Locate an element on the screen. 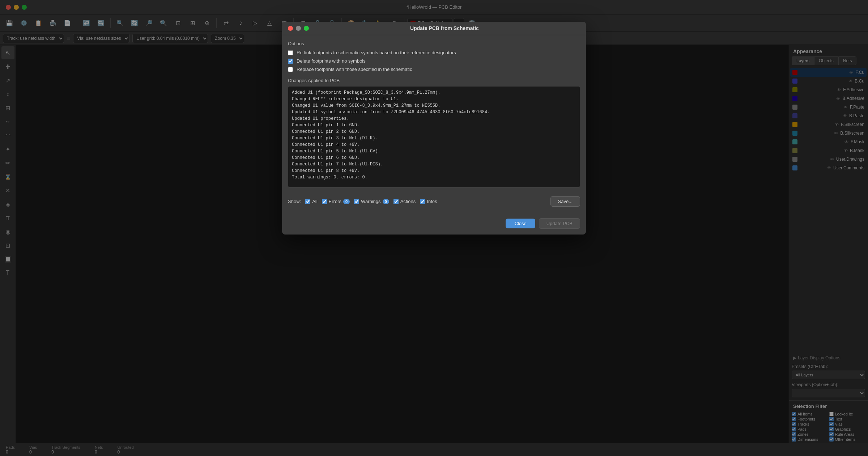 Image resolution: width=868 pixels, height=456 pixels. log-line: Connected U1 pin 8 to +9V. is located at coordinates (434, 171).